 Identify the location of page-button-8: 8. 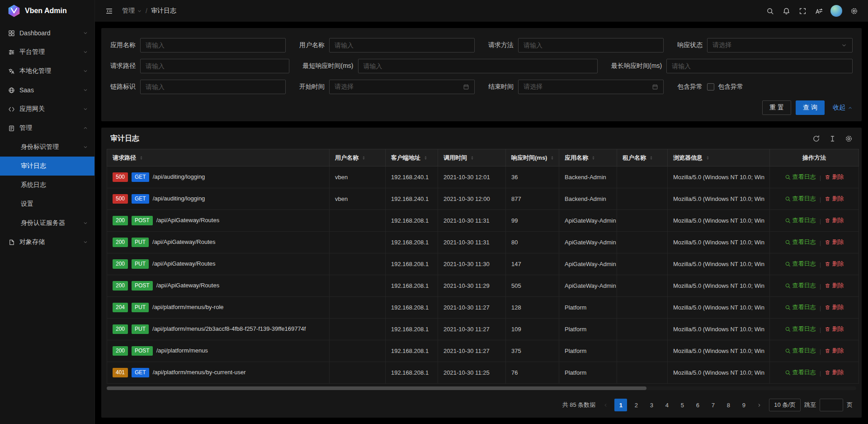
(728, 405).